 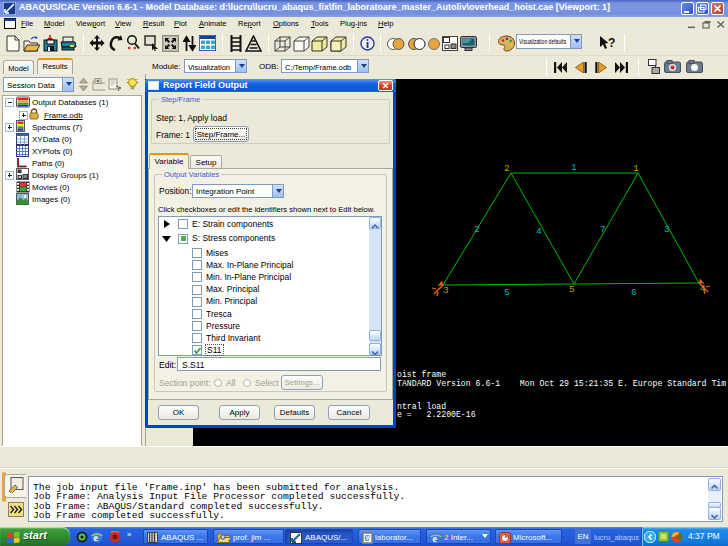 I want to click on svg-text: w, so click(x=368, y=538).